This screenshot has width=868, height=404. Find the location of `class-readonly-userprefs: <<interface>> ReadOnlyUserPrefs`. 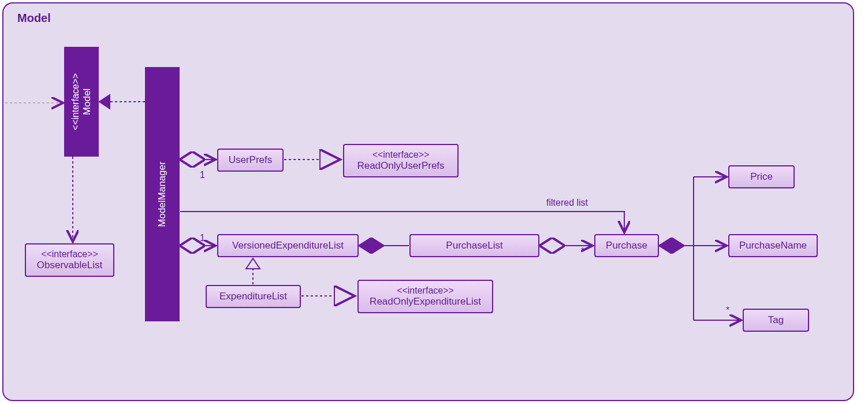

class-readonly-userprefs: <<interface>> ReadOnlyUserPrefs is located at coordinates (401, 161).